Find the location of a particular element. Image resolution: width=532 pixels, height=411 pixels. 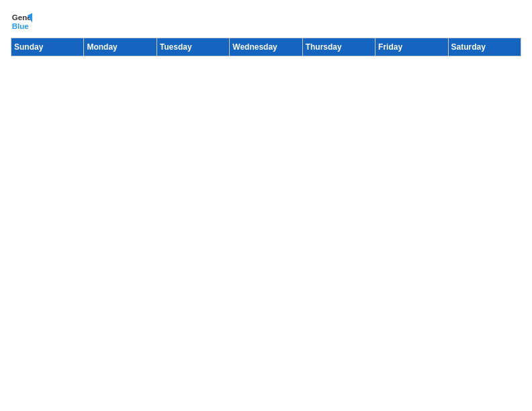

column-header-saturday: Saturday is located at coordinates (484, 47).